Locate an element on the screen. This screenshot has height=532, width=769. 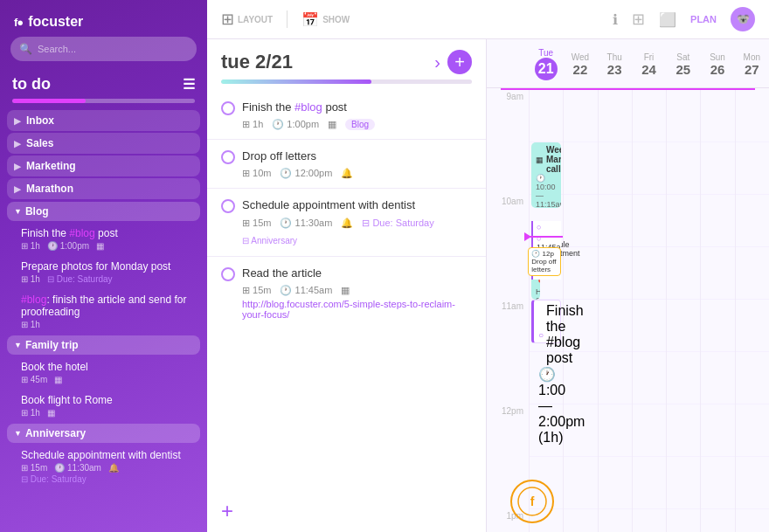
add-task-button: + is located at coordinates (460, 62).